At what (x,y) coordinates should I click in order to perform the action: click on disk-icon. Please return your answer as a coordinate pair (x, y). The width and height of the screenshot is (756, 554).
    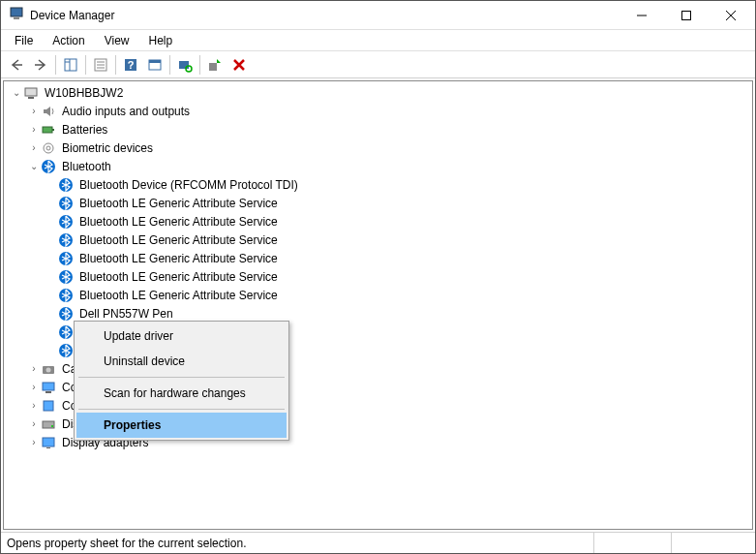
    Looking at the image, I should click on (48, 424).